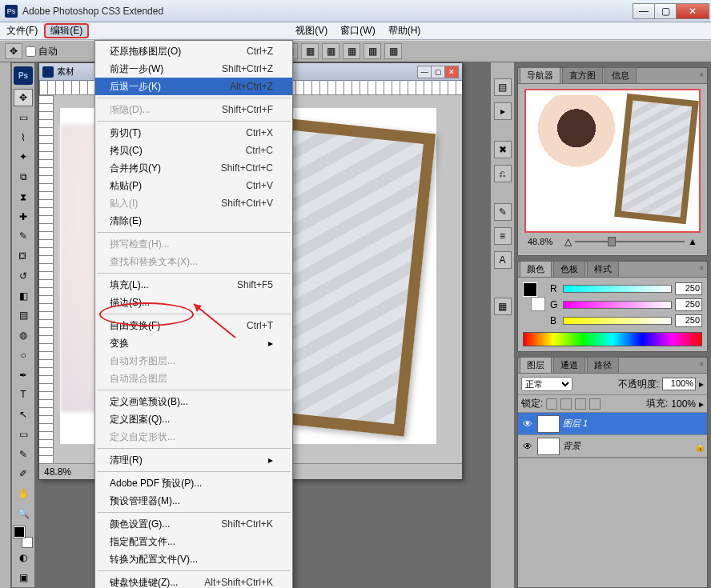 The image size is (711, 588). Describe the element at coordinates (23, 474) in the screenshot. I see `eyedropper-tool: ✐` at that location.